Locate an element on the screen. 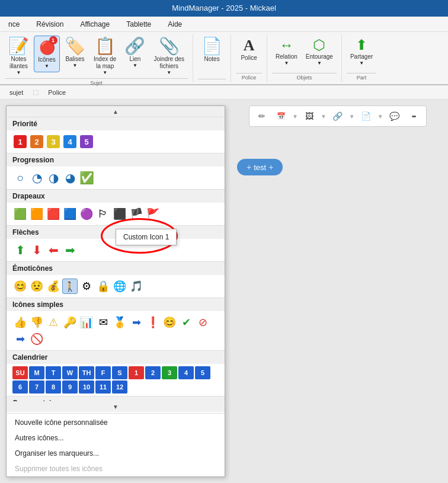 This screenshot has width=448, height=483. icon-emo-money: 💰 is located at coordinates (53, 286).